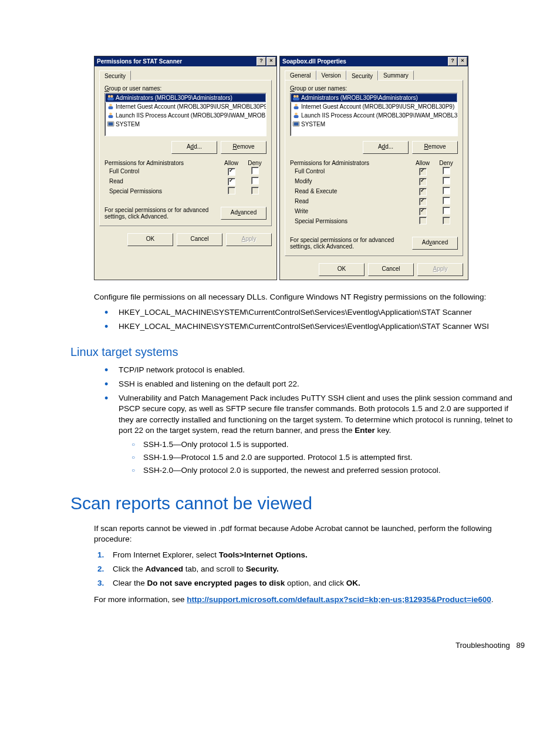  Describe the element at coordinates (353, 211) in the screenshot. I see `perm-name: Write` at that location.